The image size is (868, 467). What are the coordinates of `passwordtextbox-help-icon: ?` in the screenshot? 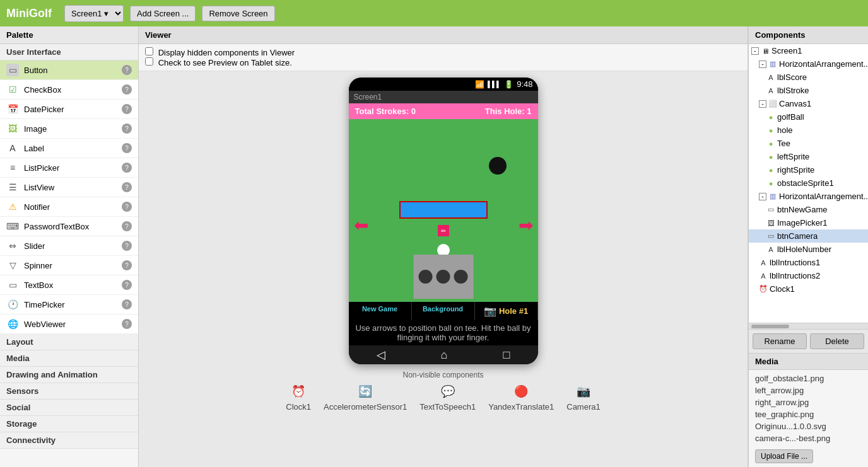 It's located at (127, 226).